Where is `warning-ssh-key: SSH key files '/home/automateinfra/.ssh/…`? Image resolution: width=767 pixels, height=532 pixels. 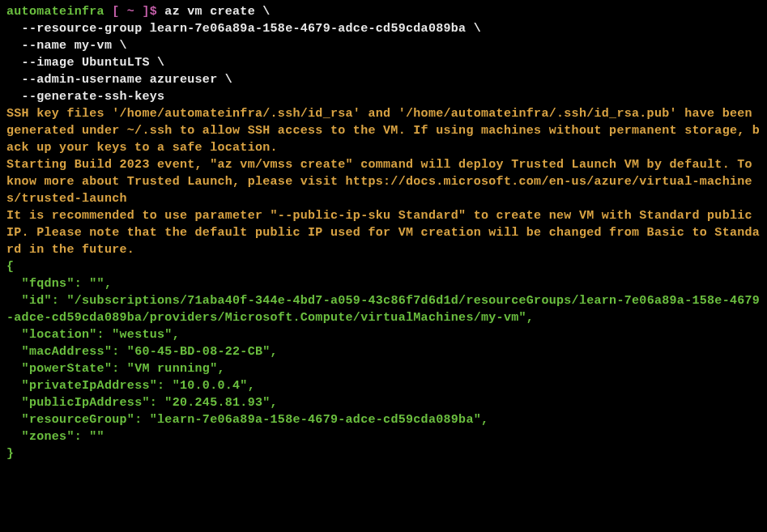
warning-ssh-key: SSH key files '/home/automateinfra/.ssh/… is located at coordinates (383, 131).